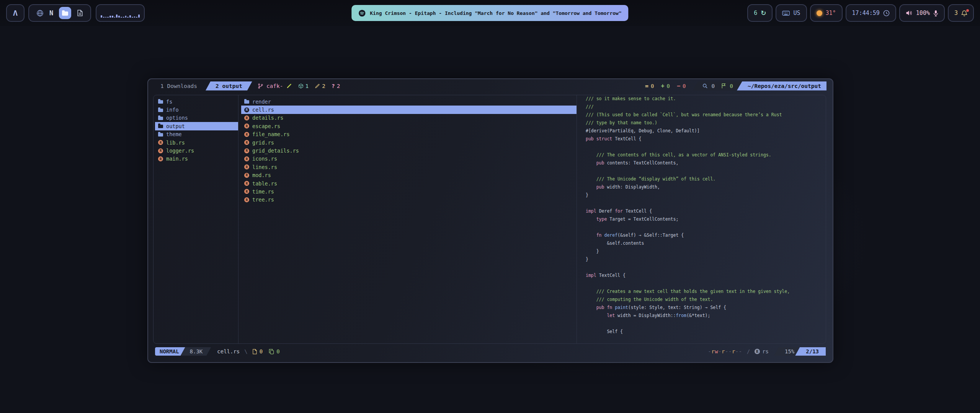 The height and width of the screenshot is (413, 980). Describe the element at coordinates (299, 86) in the screenshot. I see `git-status-group: cafk- 1 2 ? 2` at that location.